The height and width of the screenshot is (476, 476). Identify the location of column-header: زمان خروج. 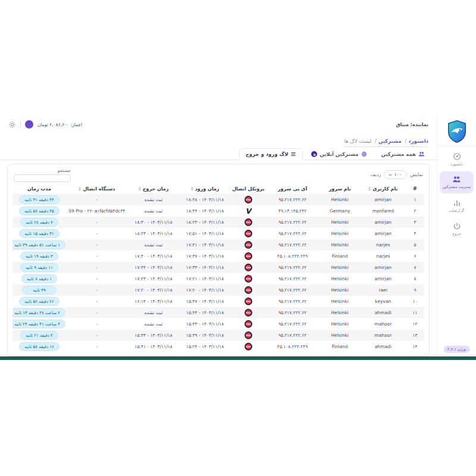
(154, 189).